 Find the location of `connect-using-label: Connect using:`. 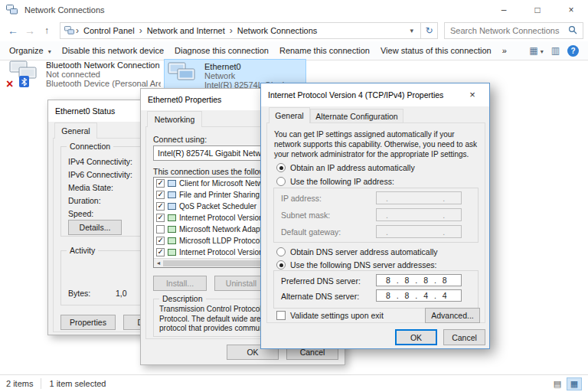

connect-using-label: Connect using: is located at coordinates (180, 139).